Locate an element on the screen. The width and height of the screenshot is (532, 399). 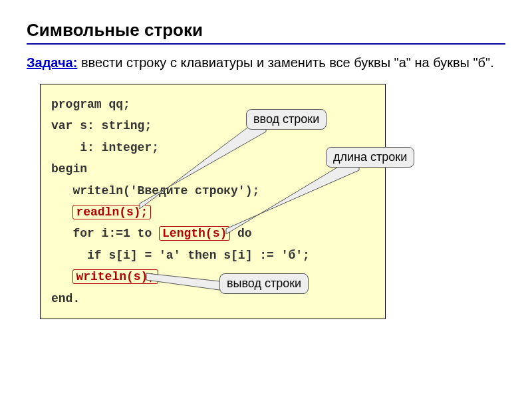
highlight-length: Length(s) is located at coordinates (194, 233).